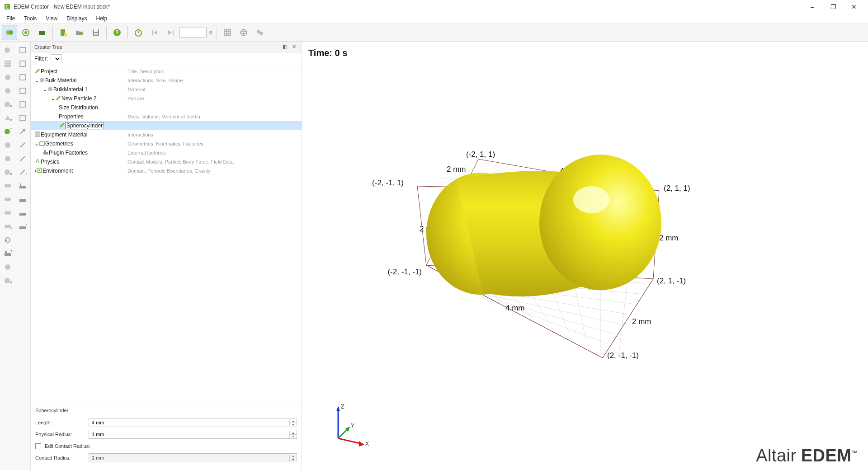 The image size is (868, 470). I want to click on tree-item-size-distribution: Size Distribution, so click(78, 108).